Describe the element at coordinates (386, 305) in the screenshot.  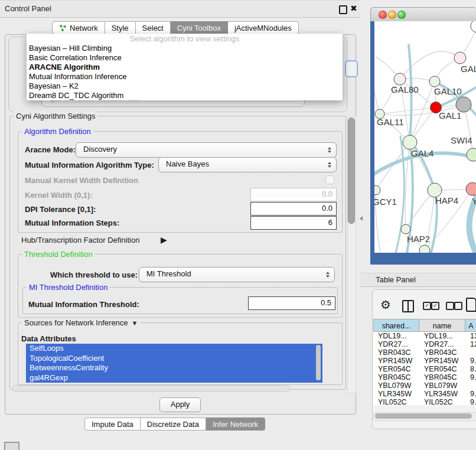
I see `gear-icon: ⚙` at that location.